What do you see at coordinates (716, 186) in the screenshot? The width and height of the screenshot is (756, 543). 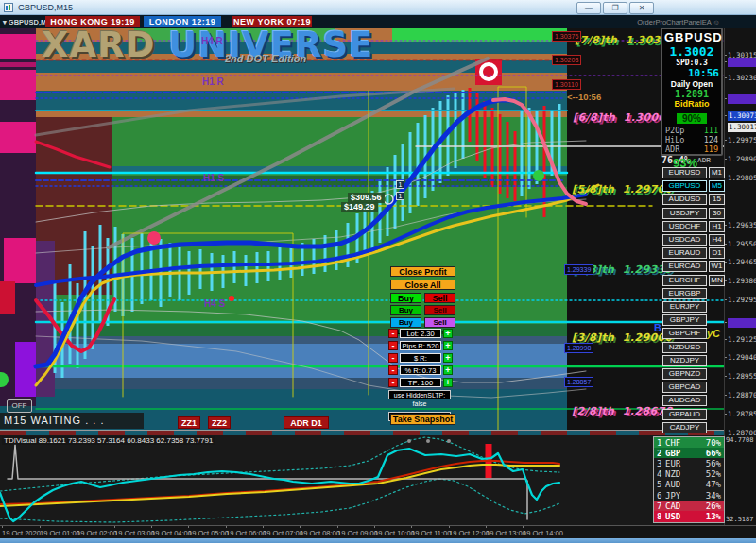 I see `watchlist-timeframe-button: M5` at bounding box center [716, 186].